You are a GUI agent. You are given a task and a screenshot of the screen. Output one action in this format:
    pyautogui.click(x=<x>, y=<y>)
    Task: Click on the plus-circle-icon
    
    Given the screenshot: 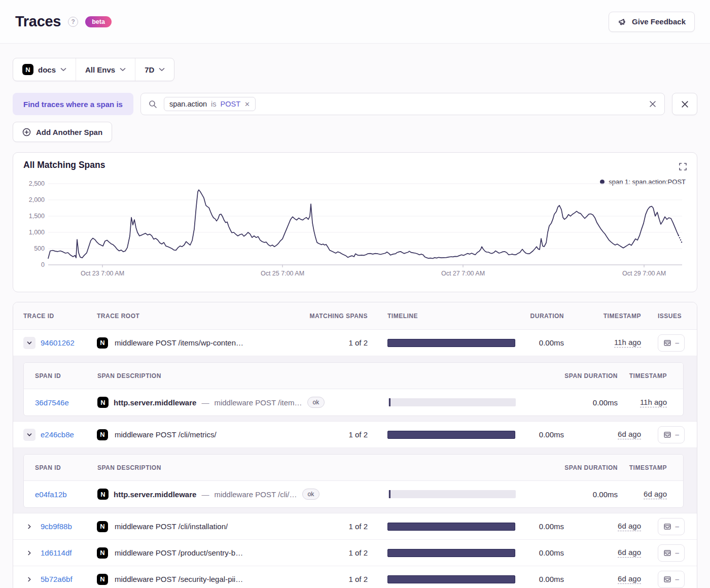 What is the action you would take?
    pyautogui.click(x=26, y=132)
    